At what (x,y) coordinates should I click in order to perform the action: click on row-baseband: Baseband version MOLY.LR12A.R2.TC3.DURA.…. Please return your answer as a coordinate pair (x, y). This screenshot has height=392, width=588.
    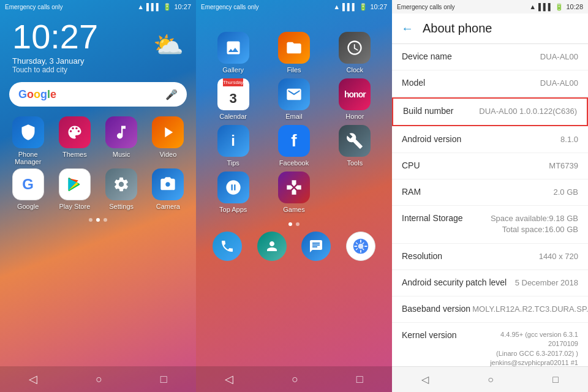
    Looking at the image, I should click on (490, 310).